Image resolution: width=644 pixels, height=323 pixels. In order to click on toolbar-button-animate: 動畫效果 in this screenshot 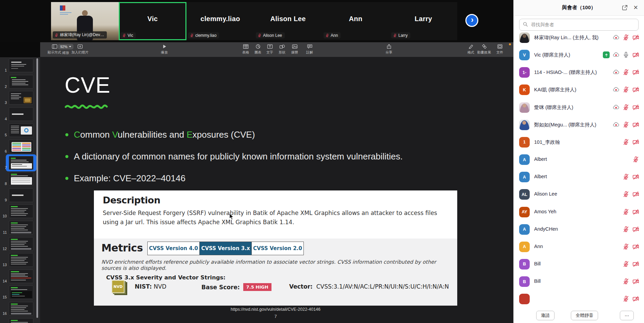, I will do `click(484, 49)`.